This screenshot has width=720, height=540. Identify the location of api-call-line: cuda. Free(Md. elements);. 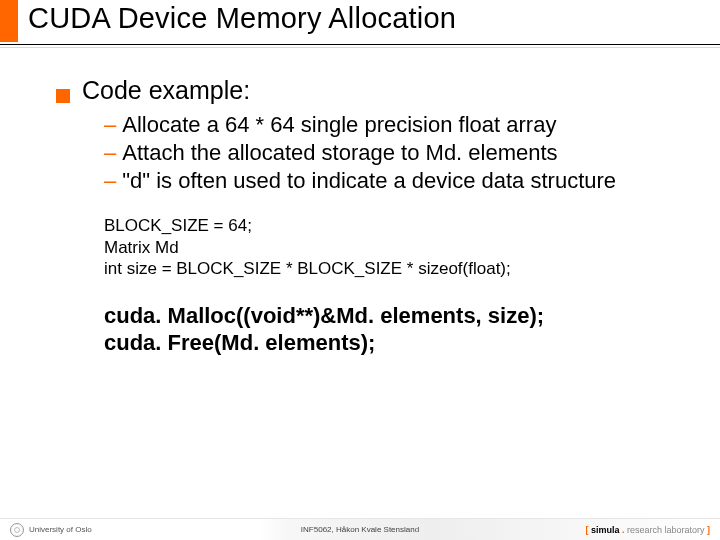
(392, 344).